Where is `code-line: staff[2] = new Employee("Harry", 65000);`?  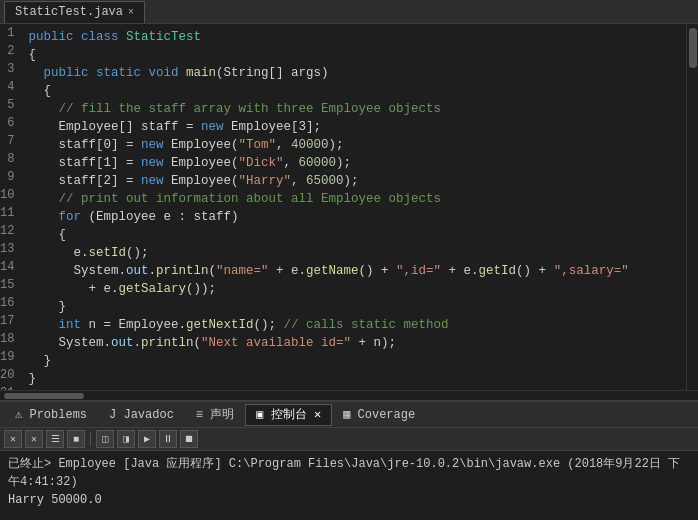
code-line: staff[2] = new Employee("Harry", 65000); is located at coordinates (353, 181).